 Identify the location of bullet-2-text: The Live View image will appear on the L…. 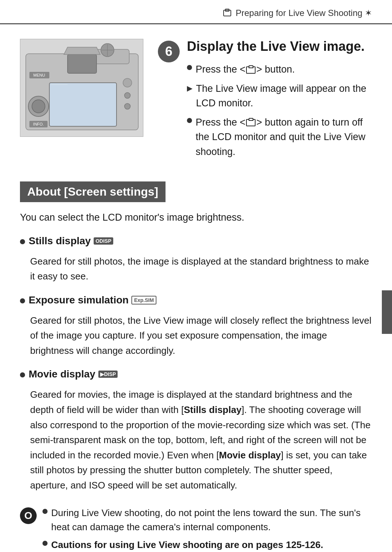
(284, 96).